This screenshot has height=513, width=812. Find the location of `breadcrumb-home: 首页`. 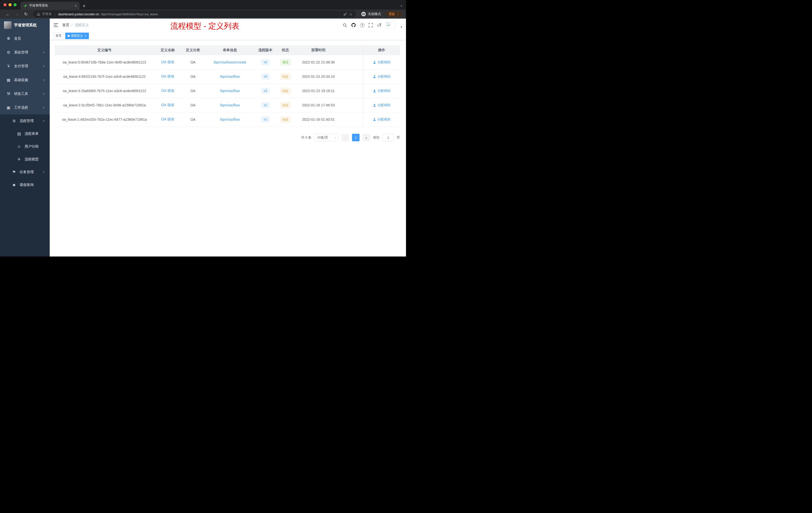

breadcrumb-home: 首页 is located at coordinates (66, 25).